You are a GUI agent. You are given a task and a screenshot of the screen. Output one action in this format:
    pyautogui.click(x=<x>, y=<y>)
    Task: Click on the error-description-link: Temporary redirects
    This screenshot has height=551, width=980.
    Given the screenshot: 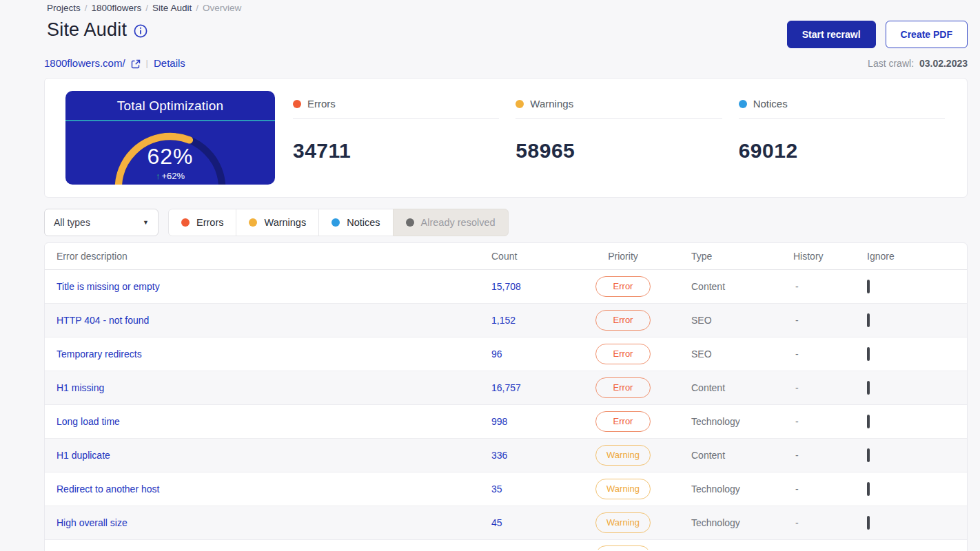 What is the action you would take?
    pyautogui.click(x=274, y=354)
    